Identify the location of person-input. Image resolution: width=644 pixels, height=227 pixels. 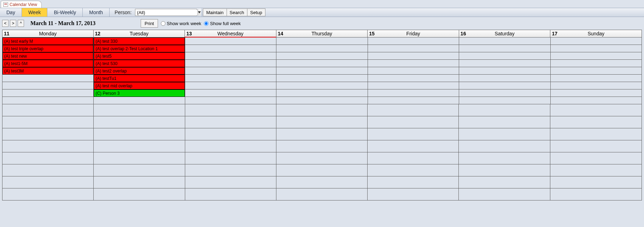
(166, 13).